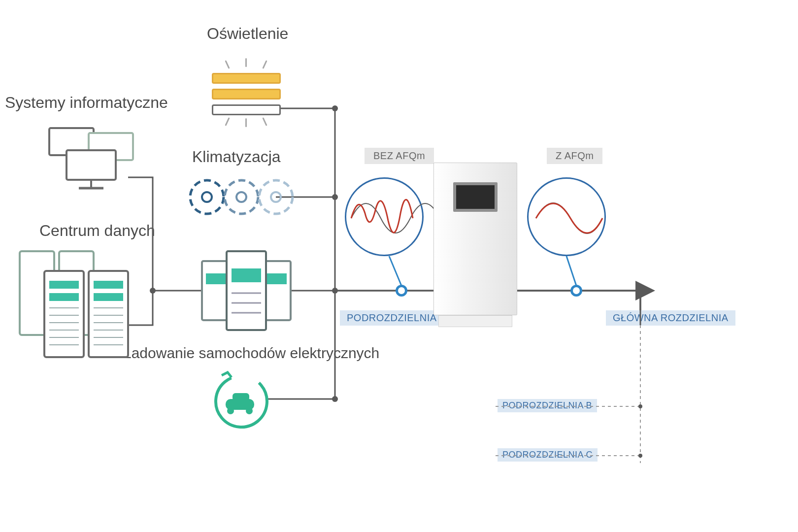  What do you see at coordinates (475, 245) in the screenshot?
I see `afqm-device-icon` at bounding box center [475, 245].